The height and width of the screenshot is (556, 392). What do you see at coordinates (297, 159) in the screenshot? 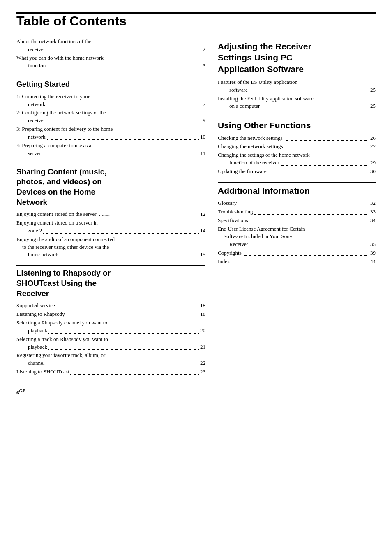
I see `toc-entry-change-home-settings: Changing the settings of the home networ…` at bounding box center [297, 159].